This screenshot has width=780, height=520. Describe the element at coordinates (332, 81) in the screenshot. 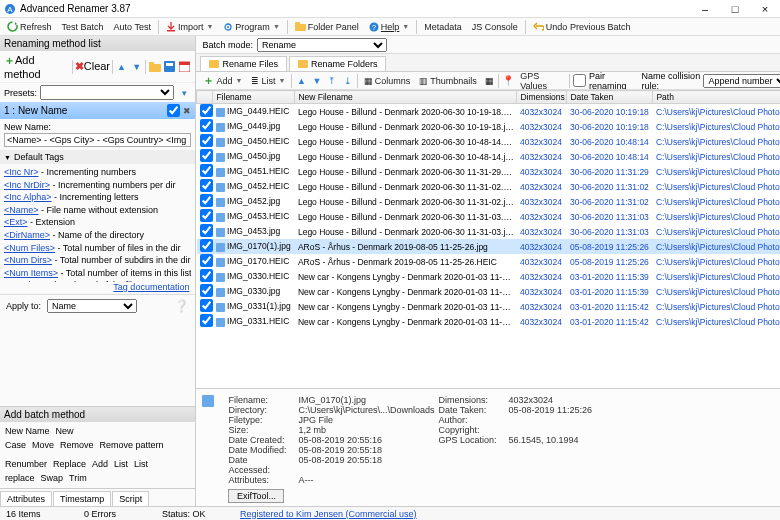

I see `move-top-icon: ⤒` at that location.